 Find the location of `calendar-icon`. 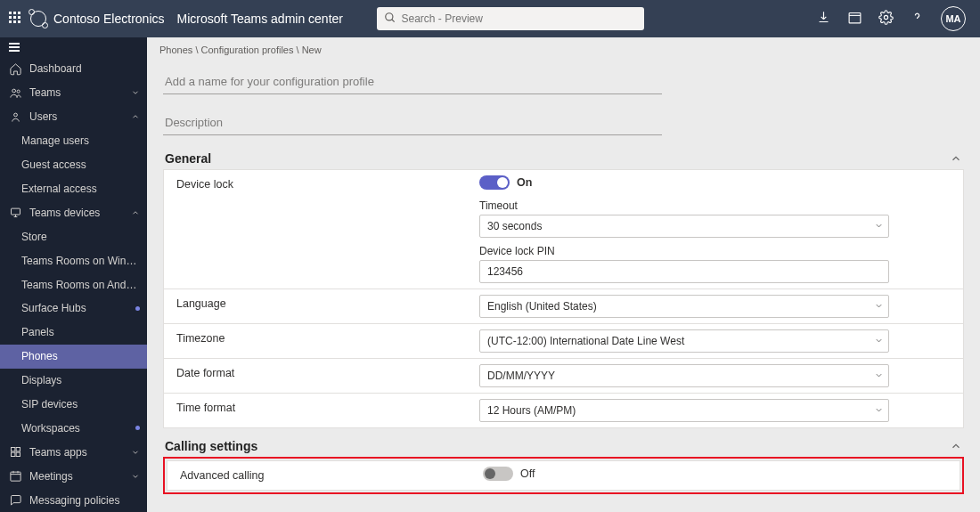

calendar-icon is located at coordinates (855, 19).